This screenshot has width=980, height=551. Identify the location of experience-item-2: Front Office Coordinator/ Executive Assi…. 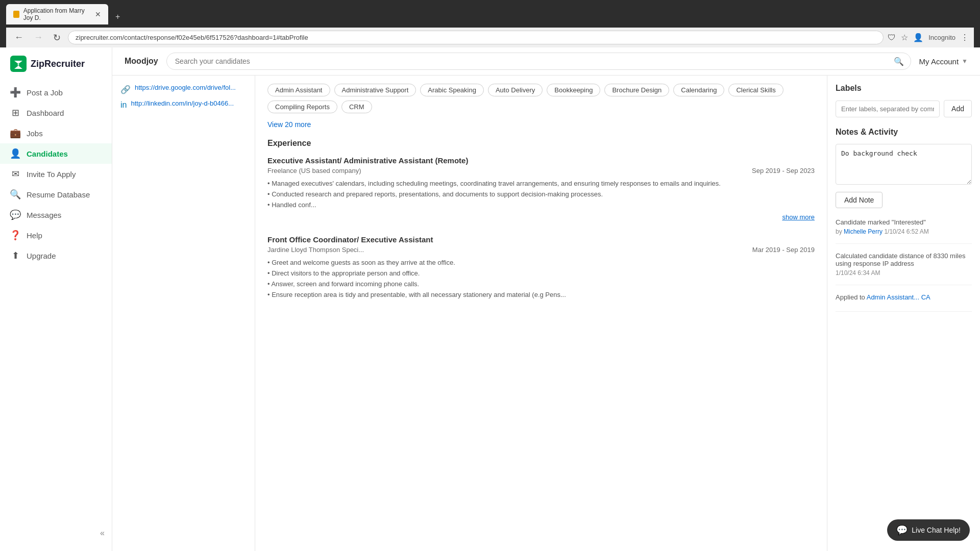
(541, 267).